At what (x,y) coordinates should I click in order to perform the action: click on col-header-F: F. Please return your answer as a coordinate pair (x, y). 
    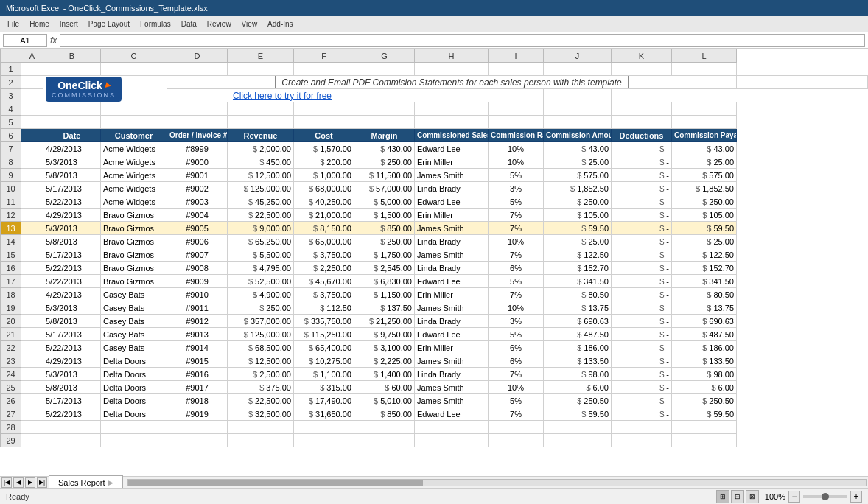
    Looking at the image, I should click on (324, 56).